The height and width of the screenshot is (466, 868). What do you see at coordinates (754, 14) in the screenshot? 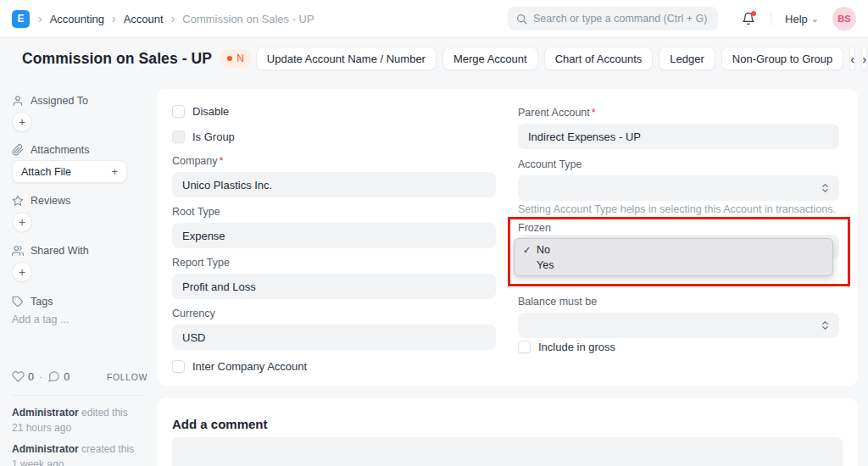
I see `notification-dot` at bounding box center [754, 14].